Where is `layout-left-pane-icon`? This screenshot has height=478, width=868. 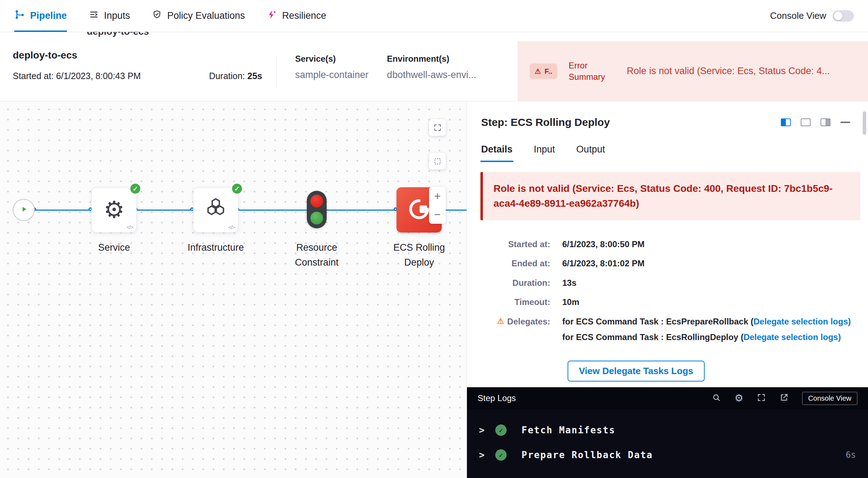 layout-left-pane-icon is located at coordinates (786, 122).